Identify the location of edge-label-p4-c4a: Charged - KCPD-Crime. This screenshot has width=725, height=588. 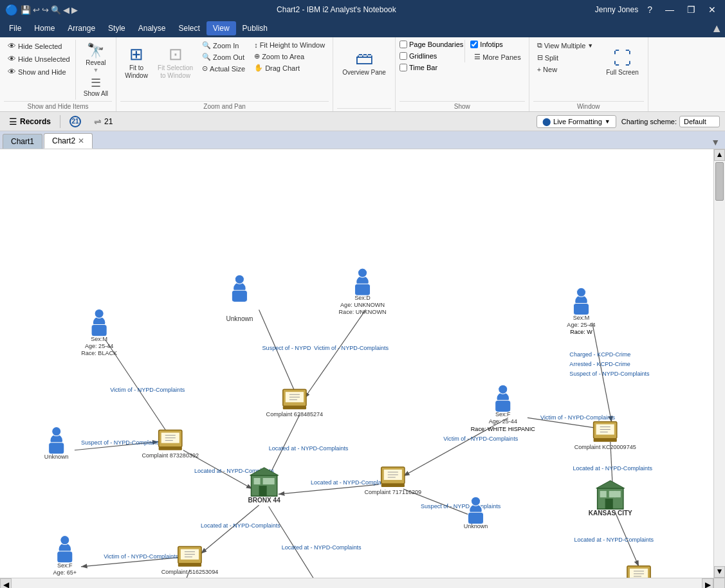
(600, 354).